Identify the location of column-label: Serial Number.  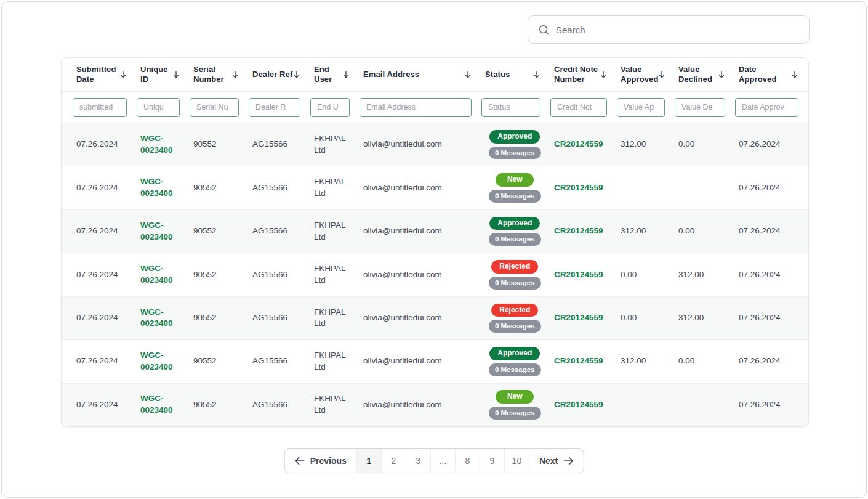
(212, 75).